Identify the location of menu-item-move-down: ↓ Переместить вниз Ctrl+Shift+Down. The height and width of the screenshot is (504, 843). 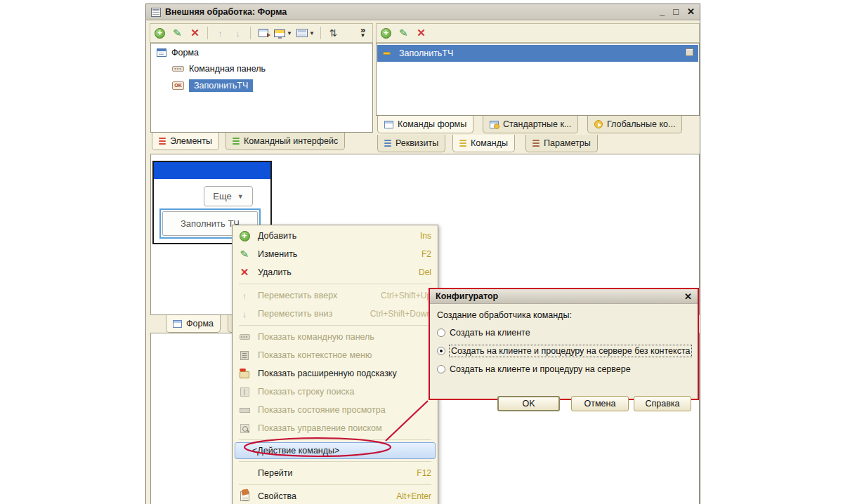
(335, 314).